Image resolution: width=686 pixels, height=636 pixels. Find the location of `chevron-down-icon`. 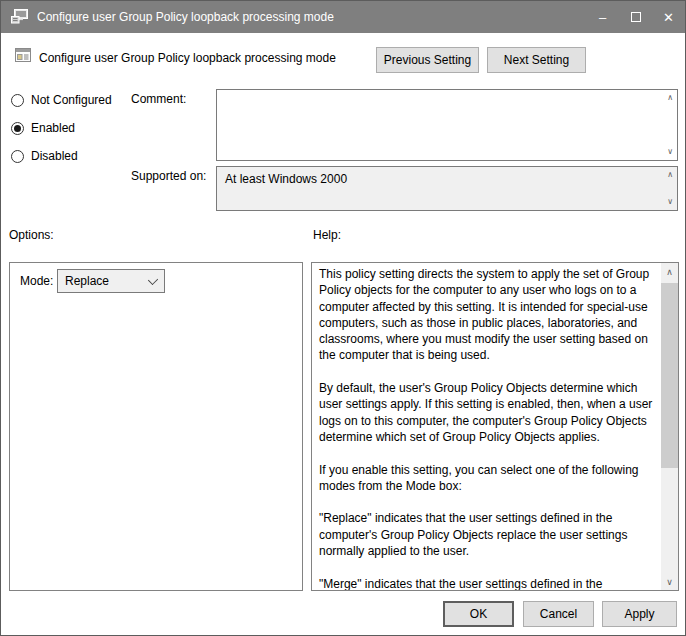

chevron-down-icon is located at coordinates (153, 280).